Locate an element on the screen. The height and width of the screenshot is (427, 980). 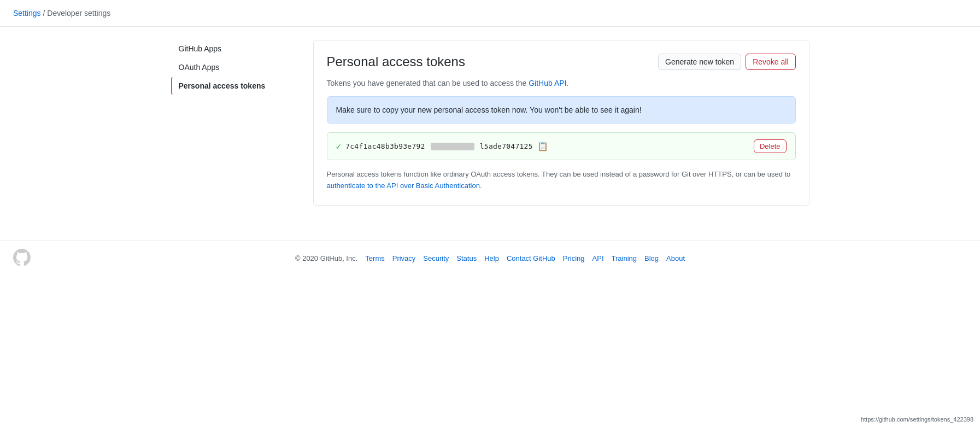
footer-link-status: Status is located at coordinates (467, 258).